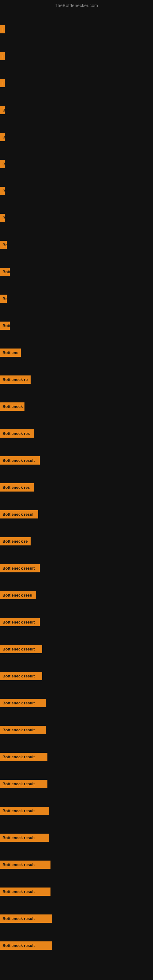  I want to click on bar-row: Bottlene, so click(76, 352).